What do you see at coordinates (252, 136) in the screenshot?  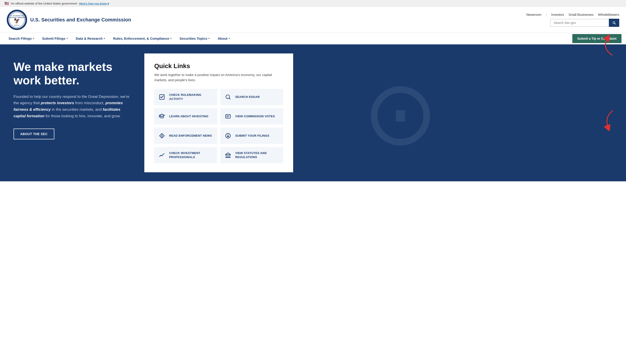 I see `ql-submit-filings: SUBMIT YOUR FILINGS` at bounding box center [252, 136].